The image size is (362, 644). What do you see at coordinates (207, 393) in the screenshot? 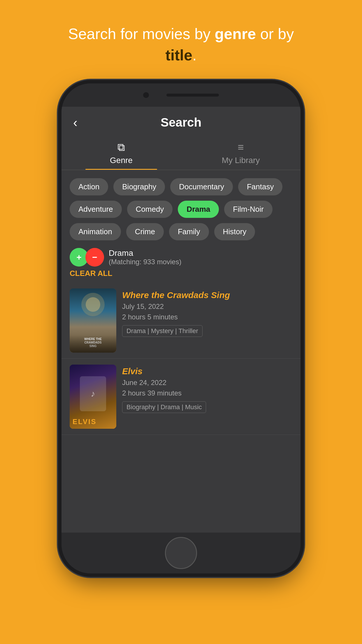
I see `movie-duration-elvis: 2 hours 39 minutes` at bounding box center [207, 393].